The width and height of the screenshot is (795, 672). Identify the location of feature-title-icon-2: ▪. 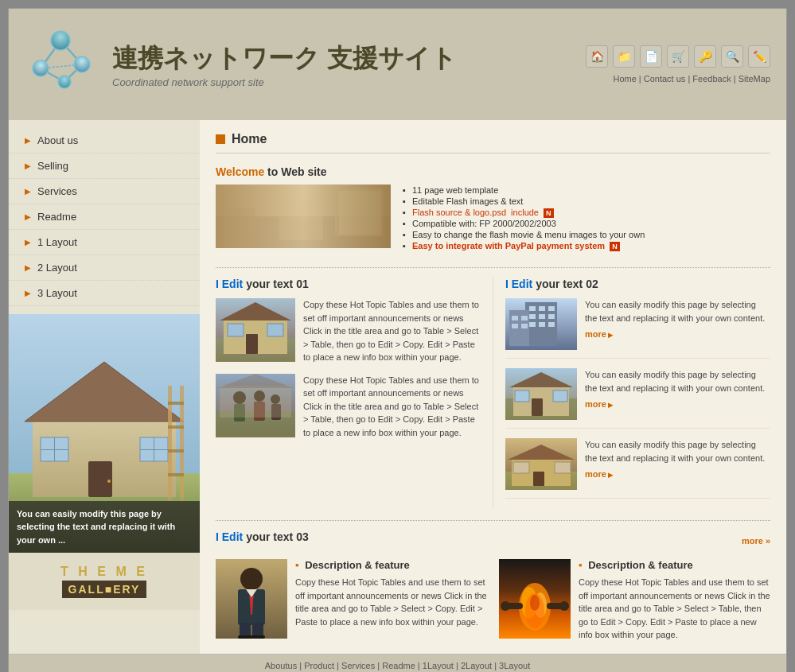
(581, 565).